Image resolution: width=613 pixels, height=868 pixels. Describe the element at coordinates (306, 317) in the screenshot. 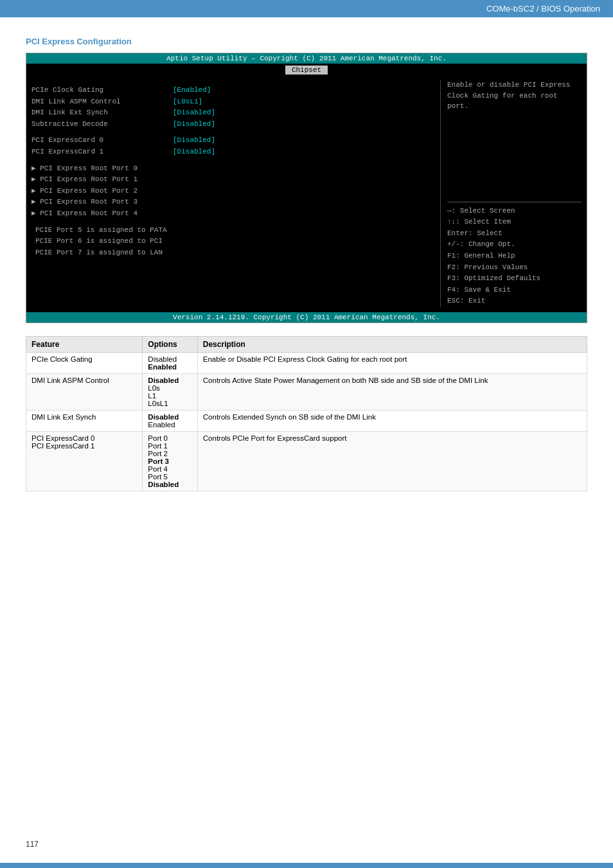

I see `bios-footer: Version 2.14.1219. Copyright (C) 2011 Am…` at that location.